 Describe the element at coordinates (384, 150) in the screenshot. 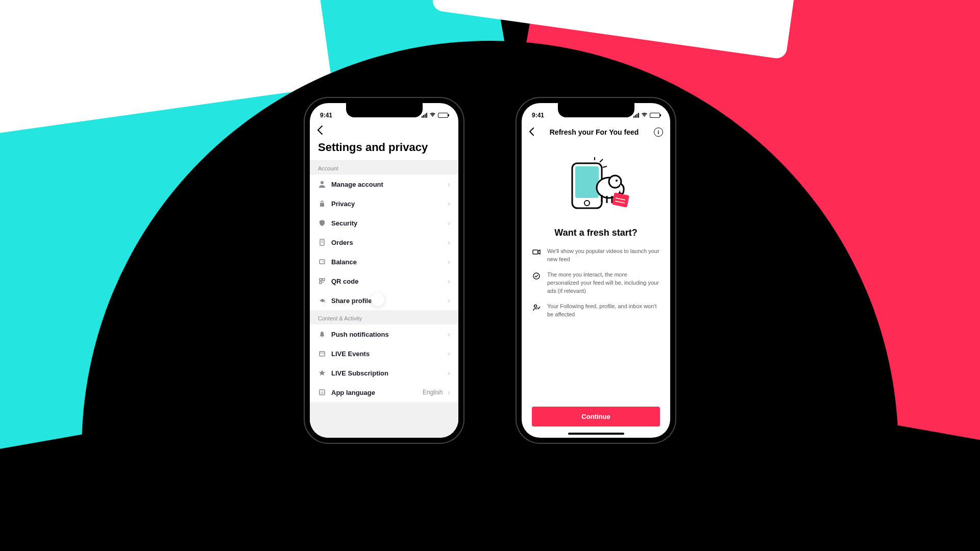

I see `page-title: Settings and privacy` at that location.